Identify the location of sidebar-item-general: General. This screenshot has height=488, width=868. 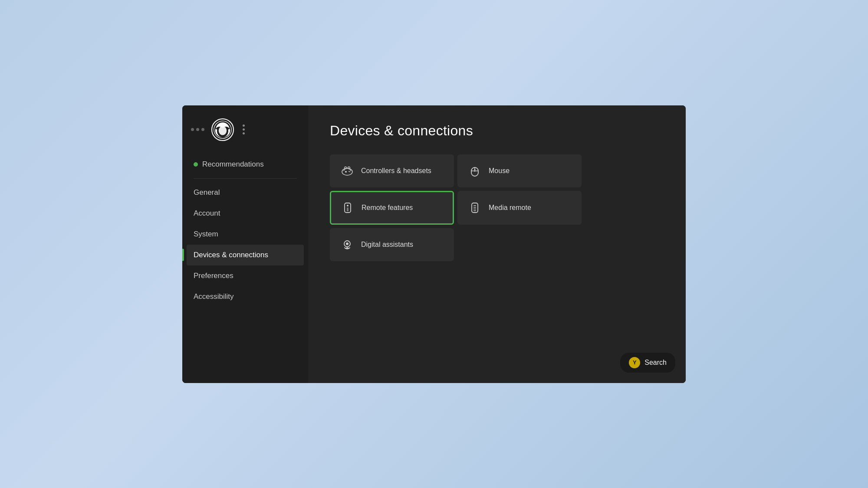
(245, 193).